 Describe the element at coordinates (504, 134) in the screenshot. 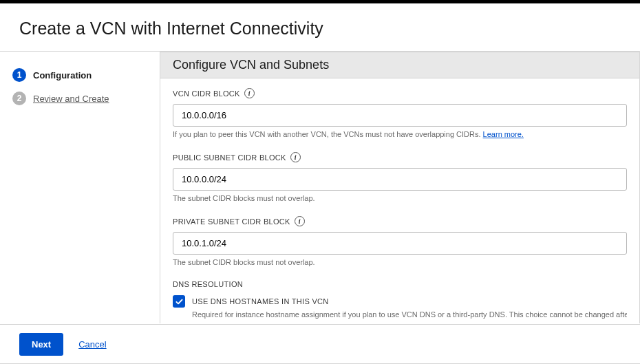

I see `learn-more-link: Learn more.` at that location.